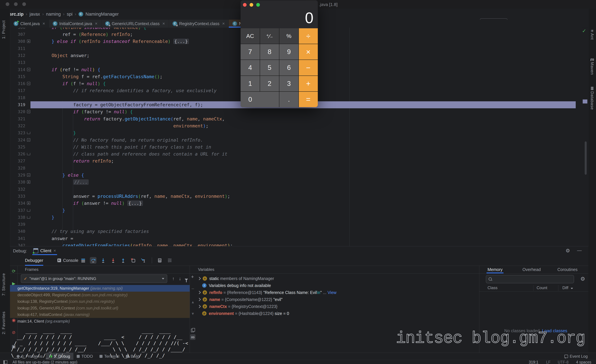 The height and width of the screenshot is (364, 596). What do you see at coordinates (585, 102) in the screenshot?
I see `current-line-stripe-marker` at bounding box center [585, 102].